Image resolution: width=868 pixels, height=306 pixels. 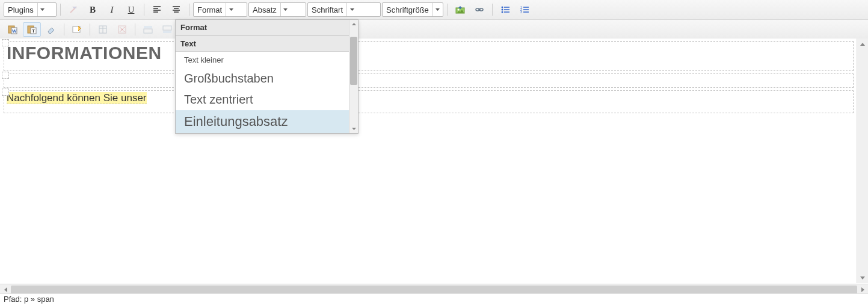 What do you see at coordinates (408, 10) in the screenshot?
I see `font-size-dropdown-label: Schriftgröße` at bounding box center [408, 10].